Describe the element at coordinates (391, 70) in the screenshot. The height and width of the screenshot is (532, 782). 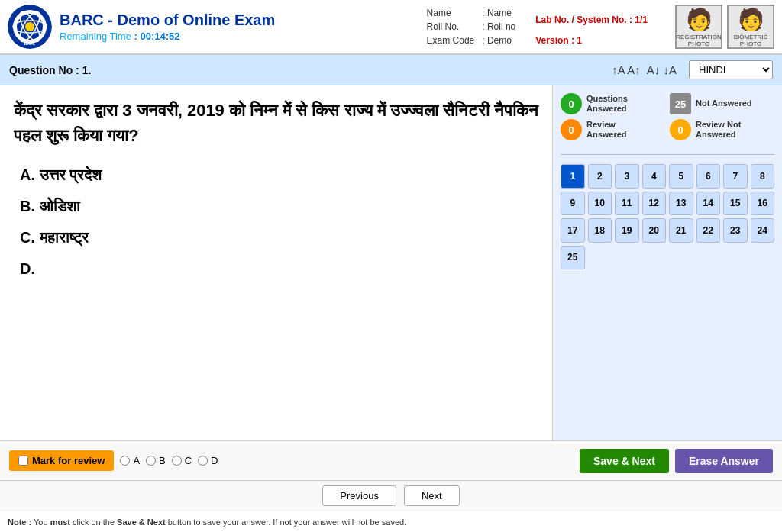
I see `question-bar: Question No : 1. ↑A A↑ A↓ ↓A HINDI ENGLI…` at that location.